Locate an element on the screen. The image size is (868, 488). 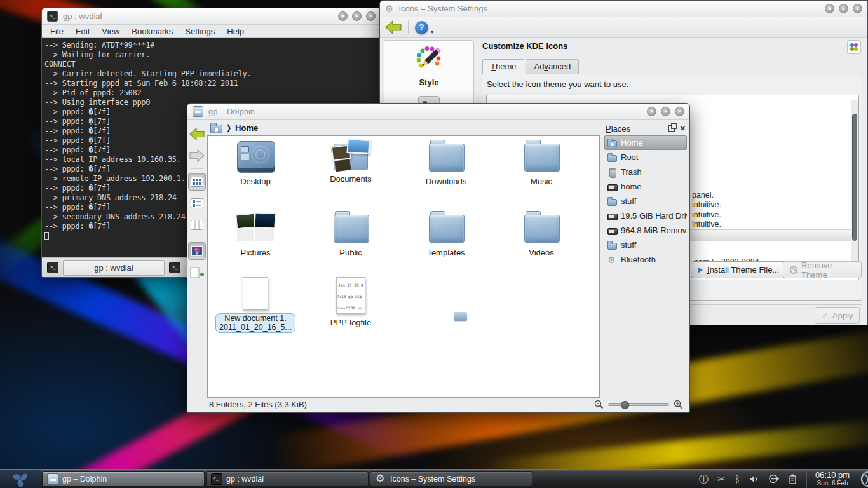
folder-item: Desktop is located at coordinates (255, 172).